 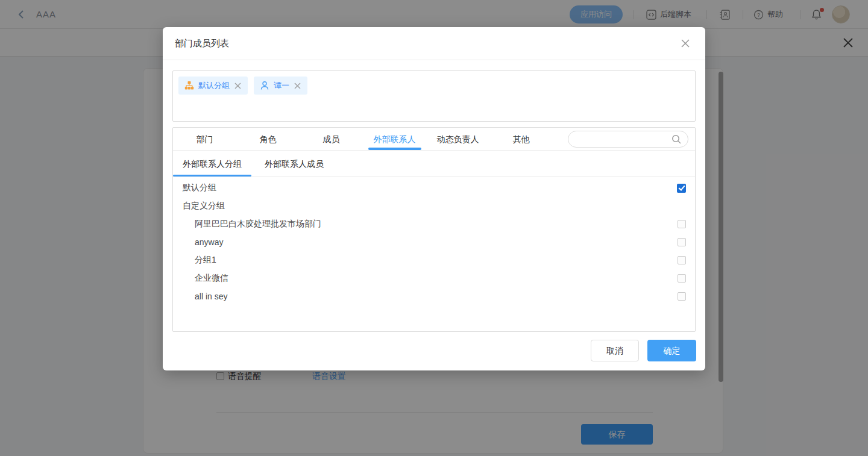 I want to click on modal-header: 部门成员列表, so click(x=434, y=43).